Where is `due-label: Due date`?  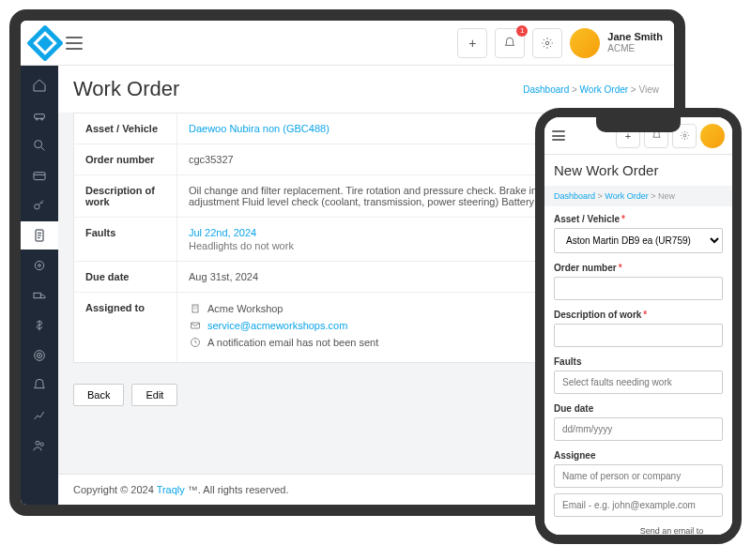 due-label: Due date is located at coordinates (126, 277).